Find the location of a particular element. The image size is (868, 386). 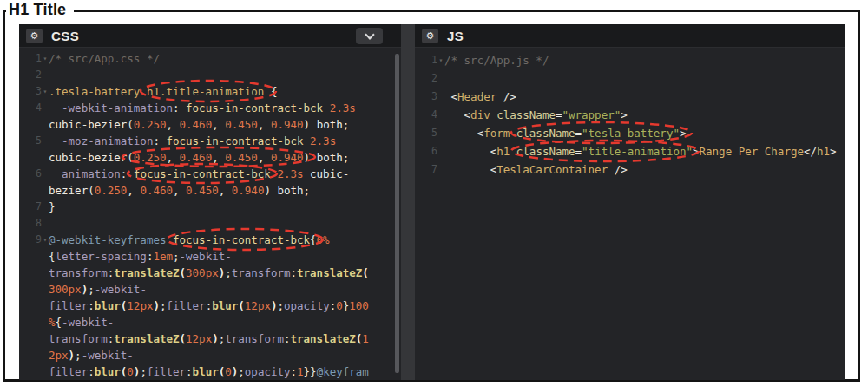

code-token: opacity is located at coordinates (267, 371).